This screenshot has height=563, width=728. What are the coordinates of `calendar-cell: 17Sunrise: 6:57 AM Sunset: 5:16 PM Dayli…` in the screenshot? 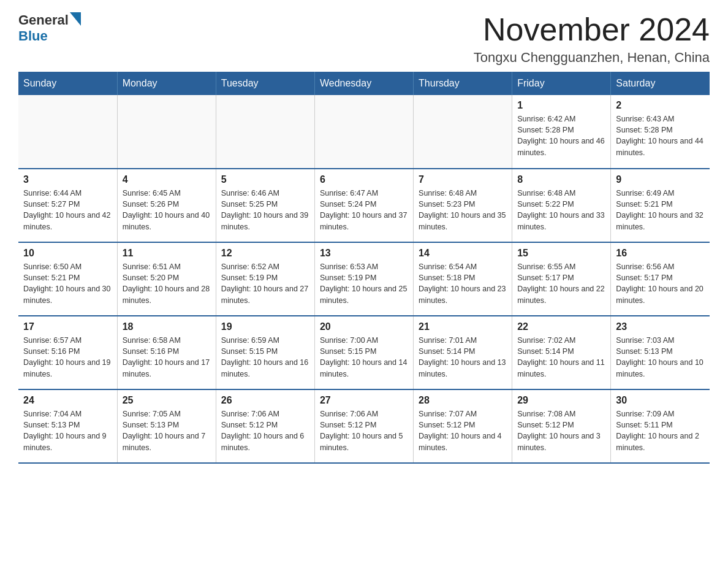 It's located at (67, 353).